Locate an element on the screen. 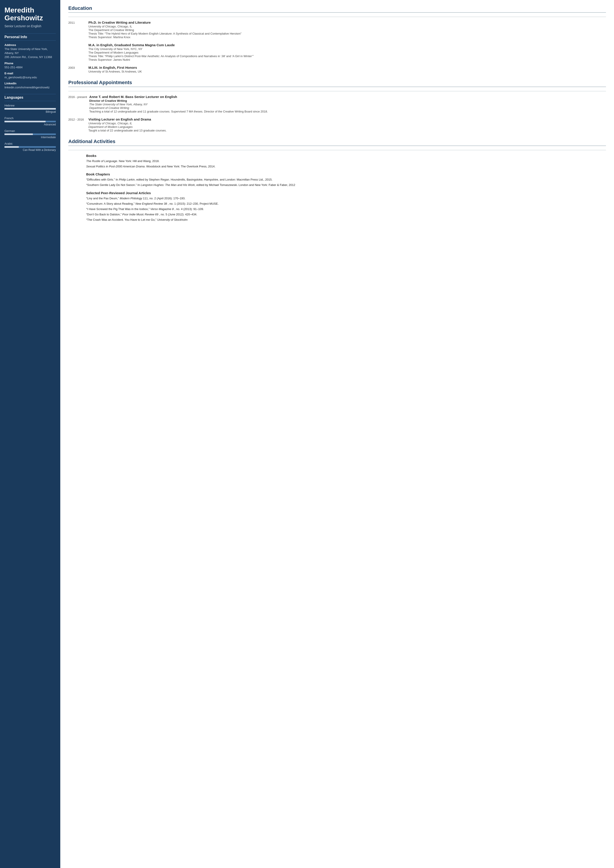  entry-line: The Department of Creative Writing is located at coordinates (347, 30).